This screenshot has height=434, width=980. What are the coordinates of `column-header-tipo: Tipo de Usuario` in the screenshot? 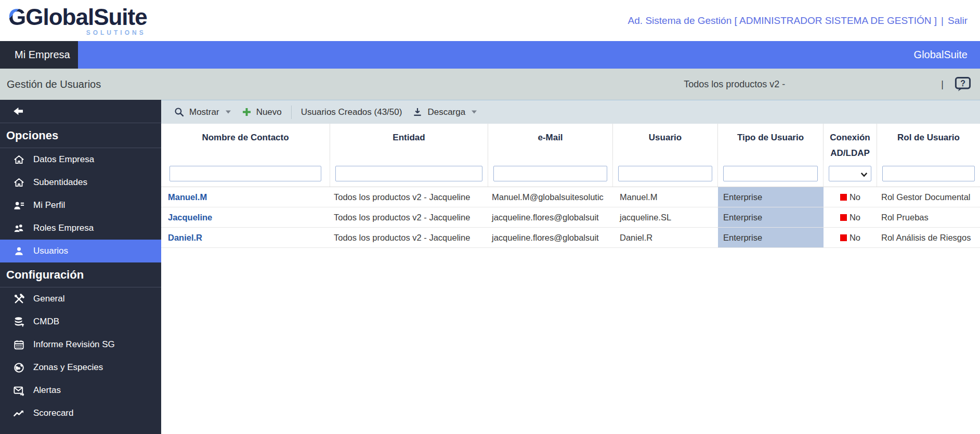 It's located at (770, 142).